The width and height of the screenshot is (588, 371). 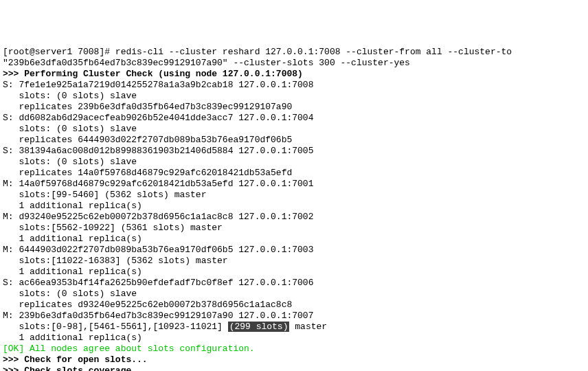 I want to click on terminal-line: slots:[5562-10922] (5361 slots) master, so click(x=294, y=228).